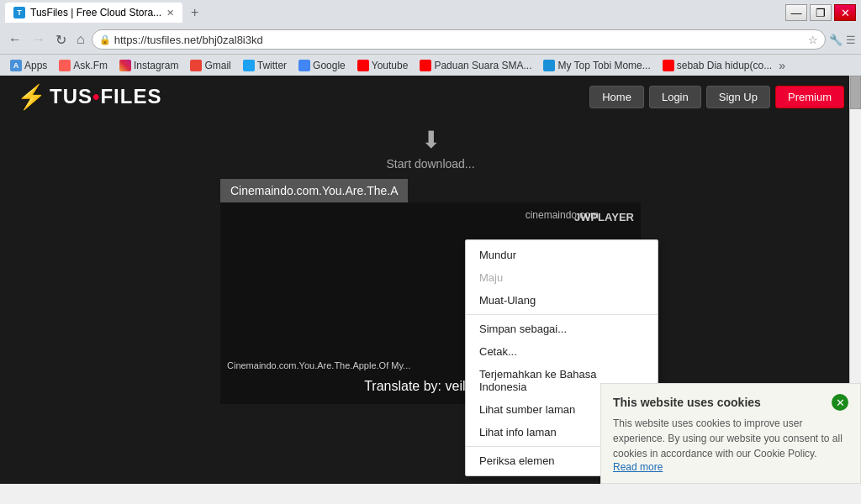 This screenshot has height=504, width=861. Describe the element at coordinates (840, 402) in the screenshot. I see `cookie-close-button: ✕` at that location.